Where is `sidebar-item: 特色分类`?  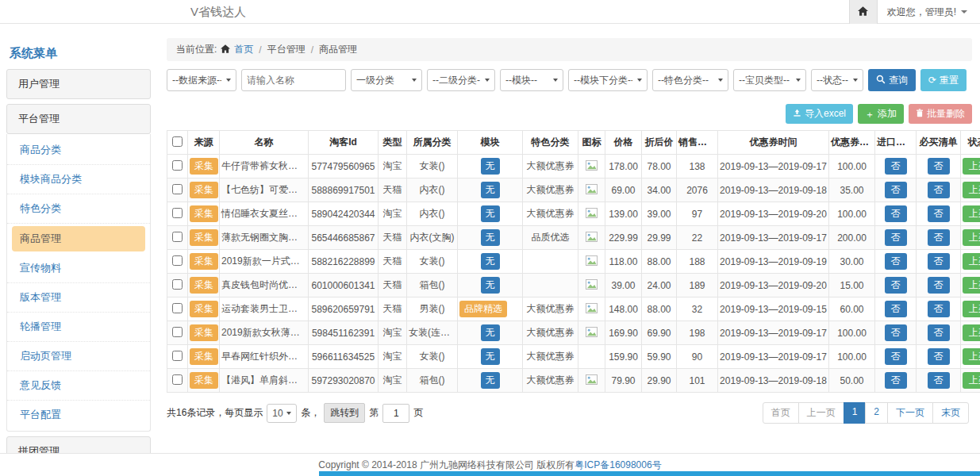 sidebar-item: 特色分类 is located at coordinates (79, 209).